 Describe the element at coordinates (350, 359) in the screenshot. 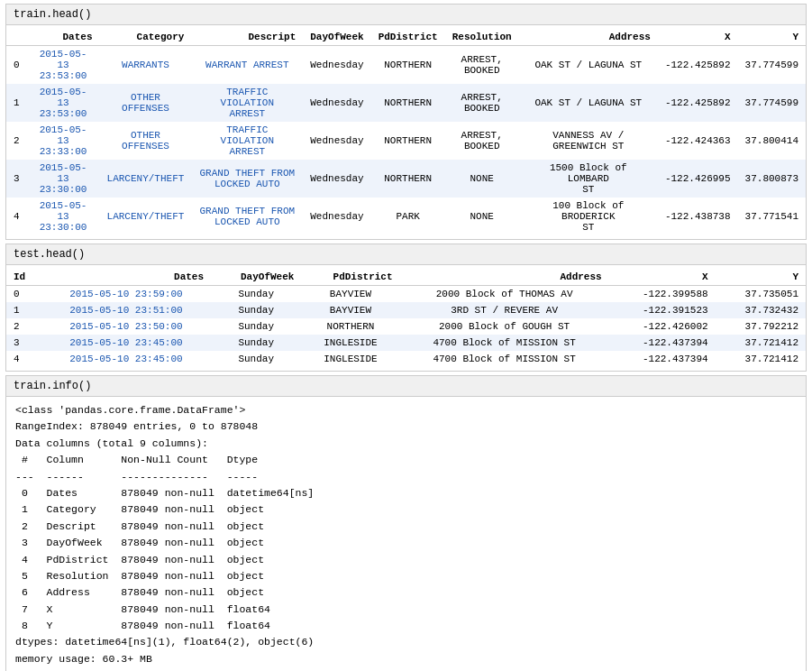

I see `table-cell: INGLESIDE` at that location.